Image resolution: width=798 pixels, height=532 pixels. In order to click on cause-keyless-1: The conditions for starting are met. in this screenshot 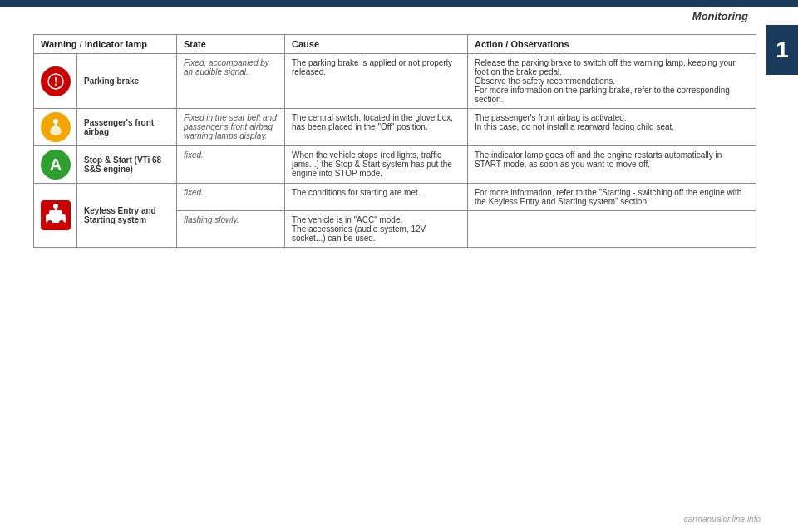, I will do `click(377, 198)`.